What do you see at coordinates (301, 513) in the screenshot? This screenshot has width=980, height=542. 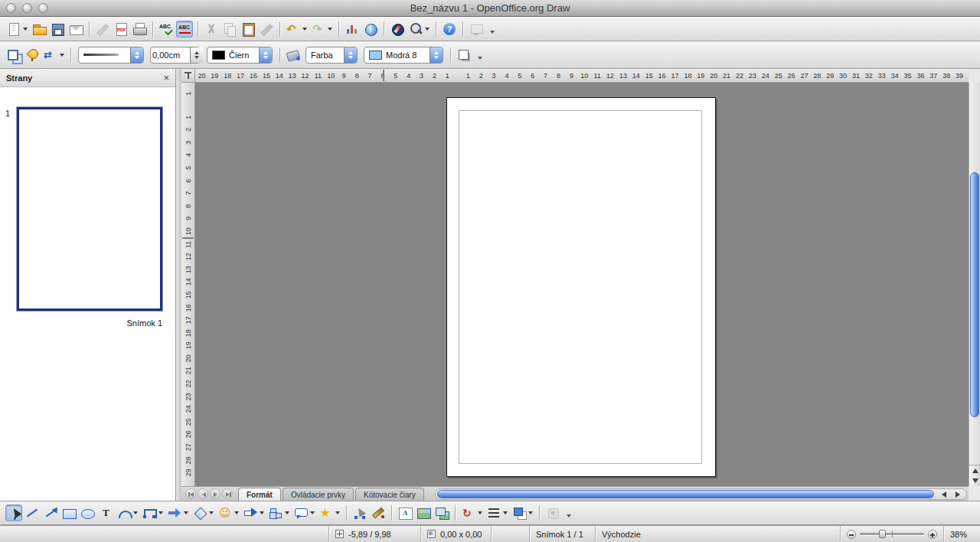 I see `callouts-icon` at bounding box center [301, 513].